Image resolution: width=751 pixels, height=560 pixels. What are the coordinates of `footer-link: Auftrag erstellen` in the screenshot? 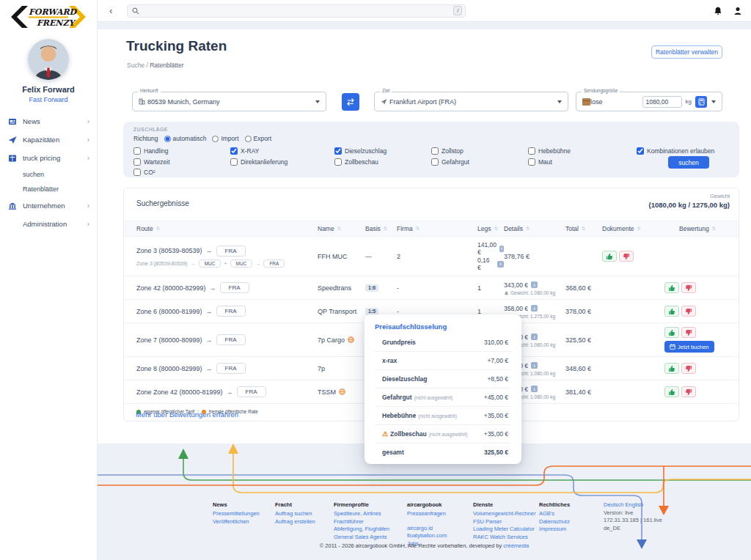 It's located at (307, 522).